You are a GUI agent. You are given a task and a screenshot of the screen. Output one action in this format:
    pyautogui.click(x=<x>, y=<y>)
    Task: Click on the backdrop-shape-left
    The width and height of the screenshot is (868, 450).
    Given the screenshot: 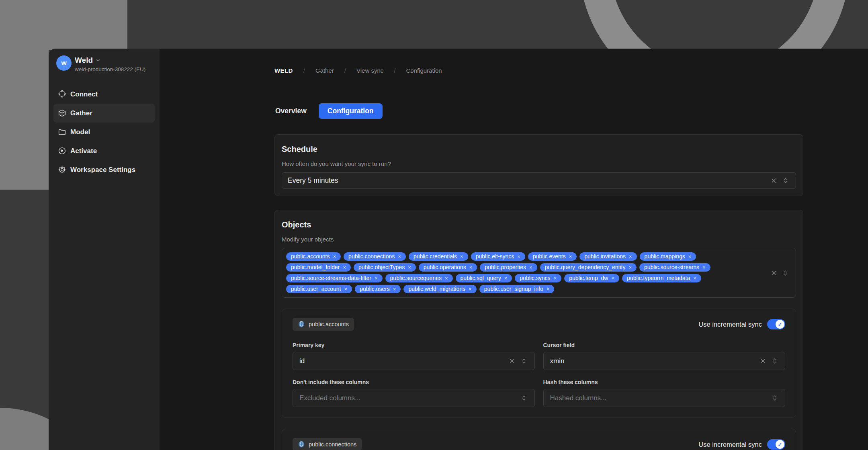 What is the action you would take?
    pyautogui.click(x=24, y=120)
    